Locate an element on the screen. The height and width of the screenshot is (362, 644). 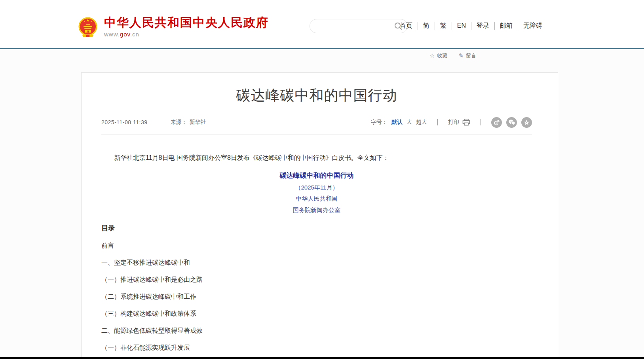
toc-item-section1-1: （一）推进碳达峰碳中和是必由之路 is located at coordinates (317, 279).